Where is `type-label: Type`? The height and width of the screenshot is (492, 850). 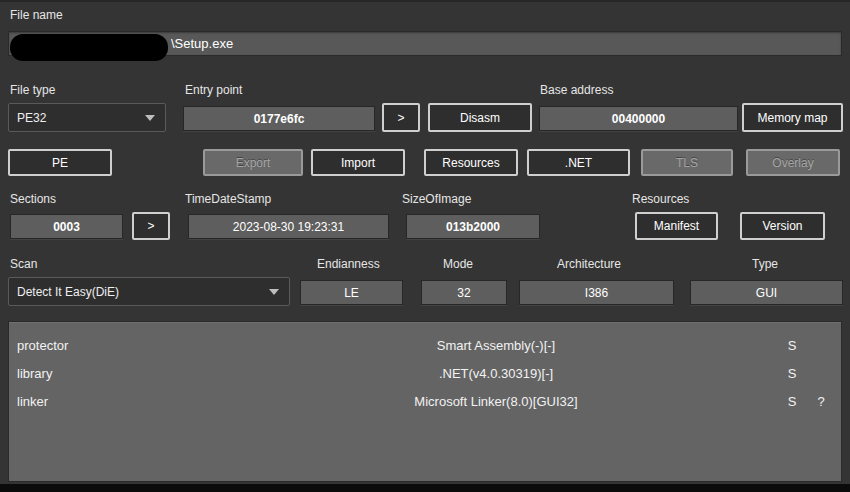 type-label: Type is located at coordinates (765, 264).